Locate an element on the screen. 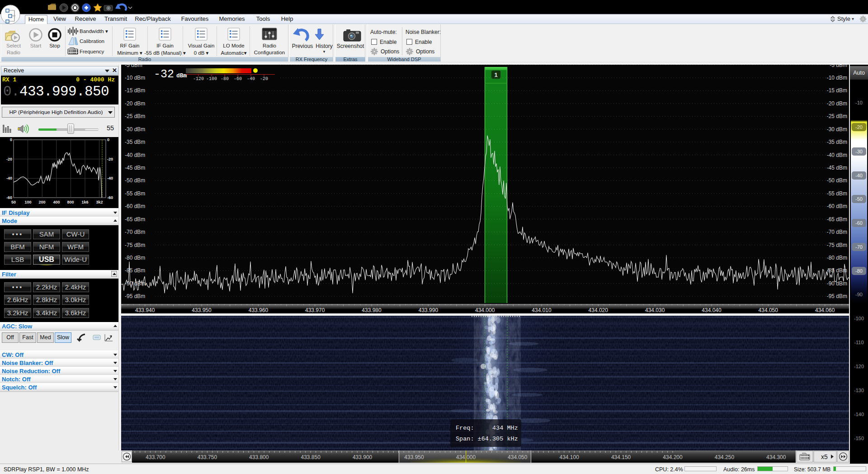 The height and width of the screenshot is (474, 868). svg-text: 434.100 is located at coordinates (570, 457).